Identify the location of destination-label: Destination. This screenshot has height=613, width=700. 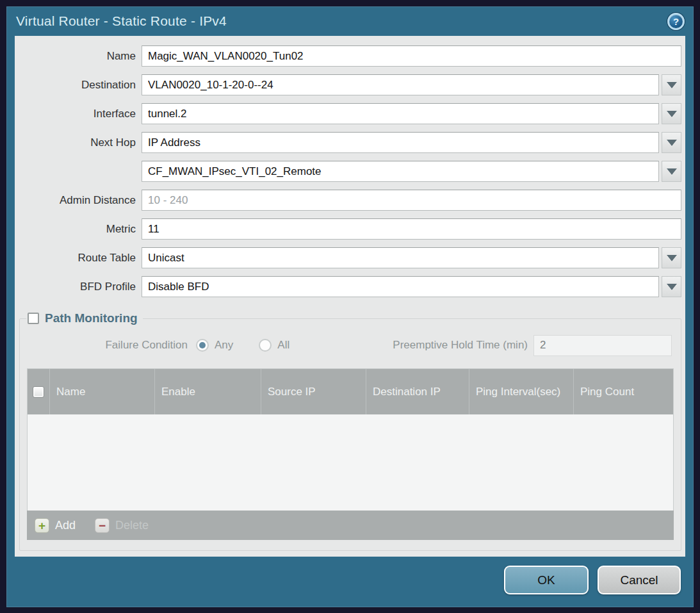
(78, 85).